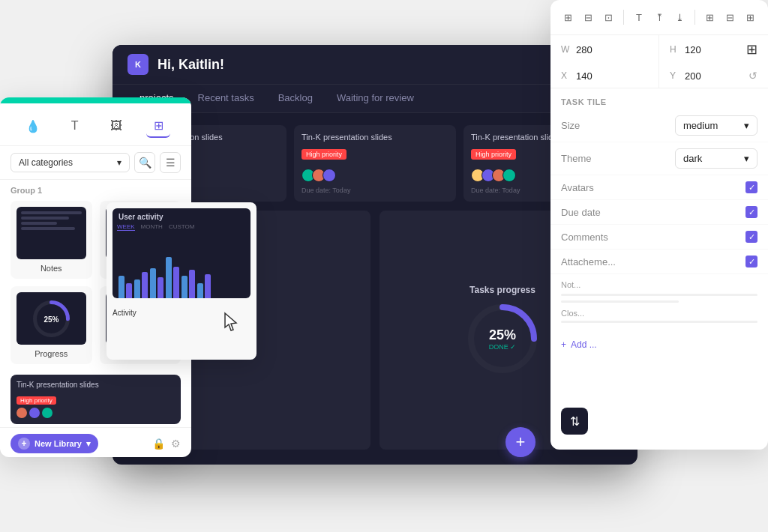 The height and width of the screenshot is (532, 768). I want to click on category-select: All categories ▾, so click(70, 163).